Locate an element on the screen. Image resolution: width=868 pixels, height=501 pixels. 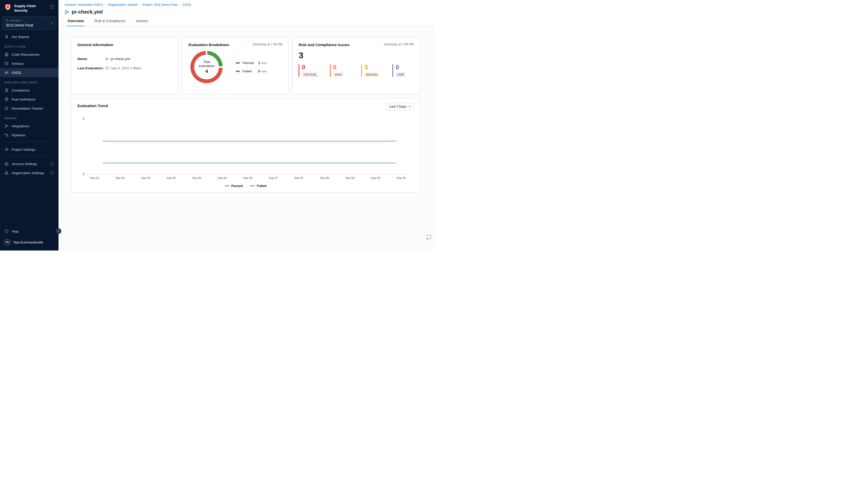
legend-label: Failed is located at coordinates (250, 71).